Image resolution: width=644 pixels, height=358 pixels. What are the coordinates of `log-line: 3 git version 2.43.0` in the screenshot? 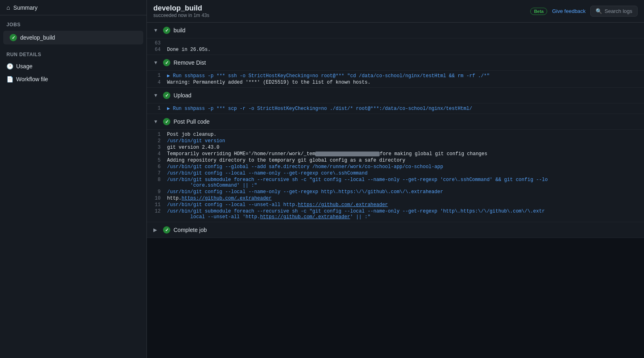 It's located at (395, 147).